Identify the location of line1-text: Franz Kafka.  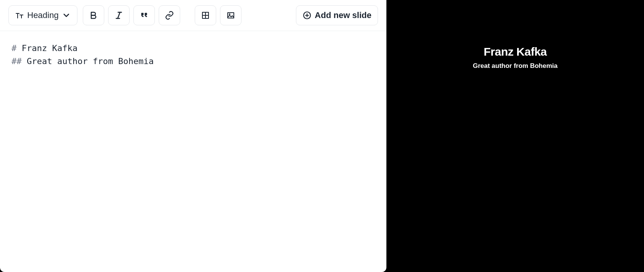
(50, 48).